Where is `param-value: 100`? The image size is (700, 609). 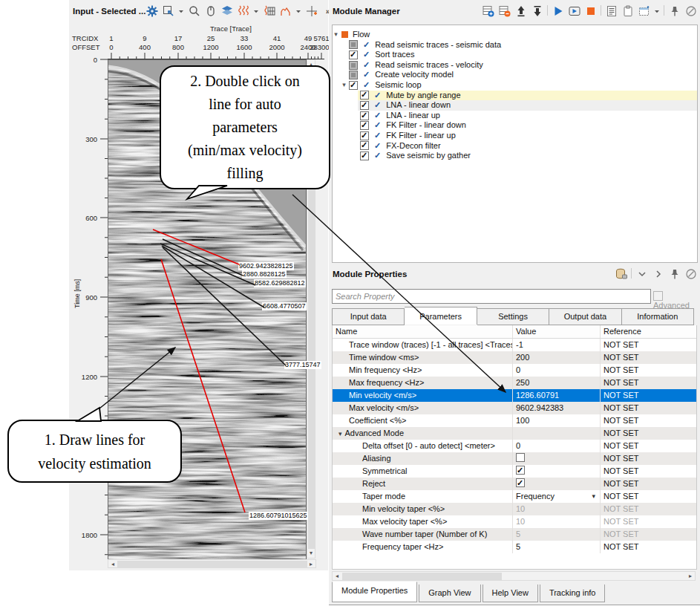
param-value: 100 is located at coordinates (523, 420).